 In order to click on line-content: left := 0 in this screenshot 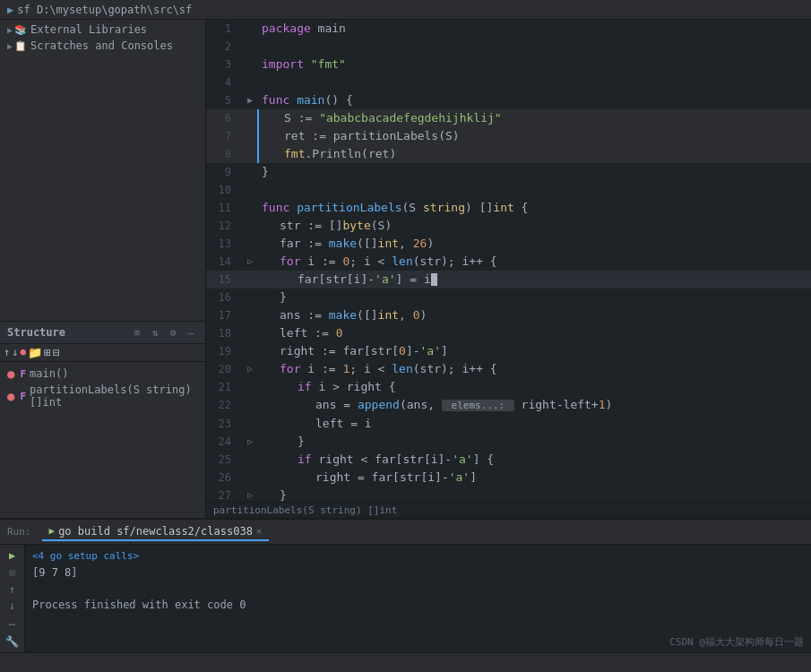, I will do `click(534, 333)`.